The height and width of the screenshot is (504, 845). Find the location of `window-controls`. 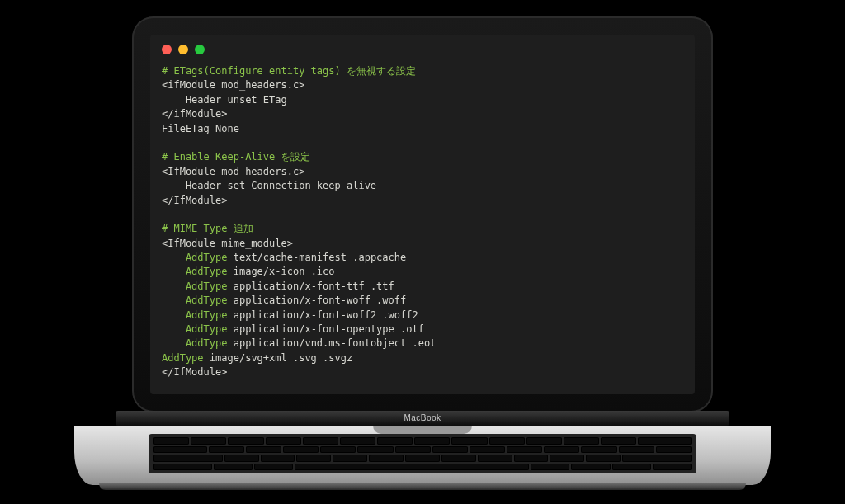

window-controls is located at coordinates (183, 49).